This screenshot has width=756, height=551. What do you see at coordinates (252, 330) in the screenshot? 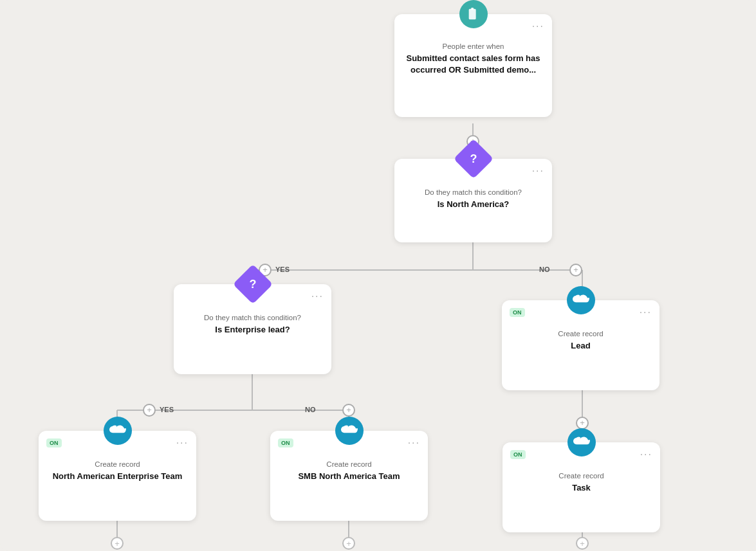
I see `condition2-main-label: Is Enterprise lead?` at bounding box center [252, 330].